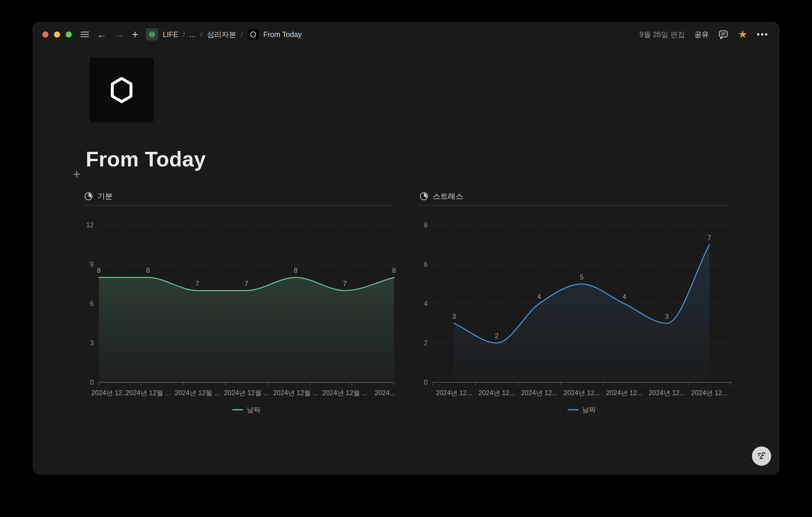 This screenshot has width=812, height=517. I want to click on mood-chart-title: 기분, so click(105, 196).